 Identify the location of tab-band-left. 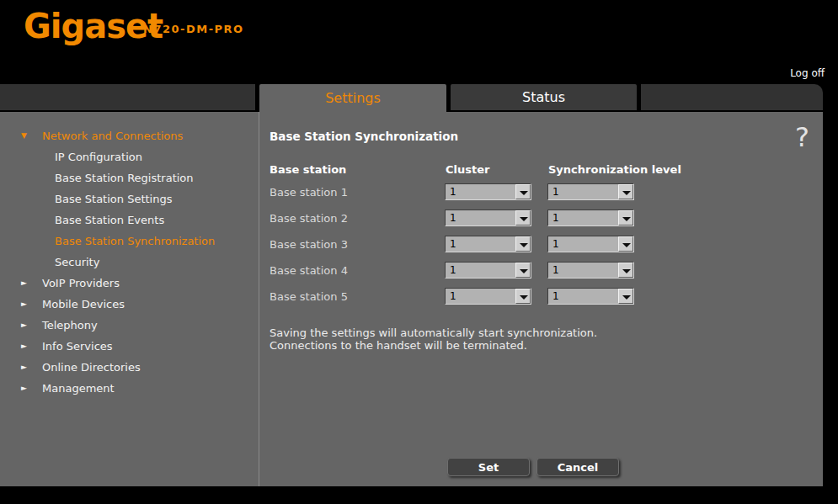
(128, 98).